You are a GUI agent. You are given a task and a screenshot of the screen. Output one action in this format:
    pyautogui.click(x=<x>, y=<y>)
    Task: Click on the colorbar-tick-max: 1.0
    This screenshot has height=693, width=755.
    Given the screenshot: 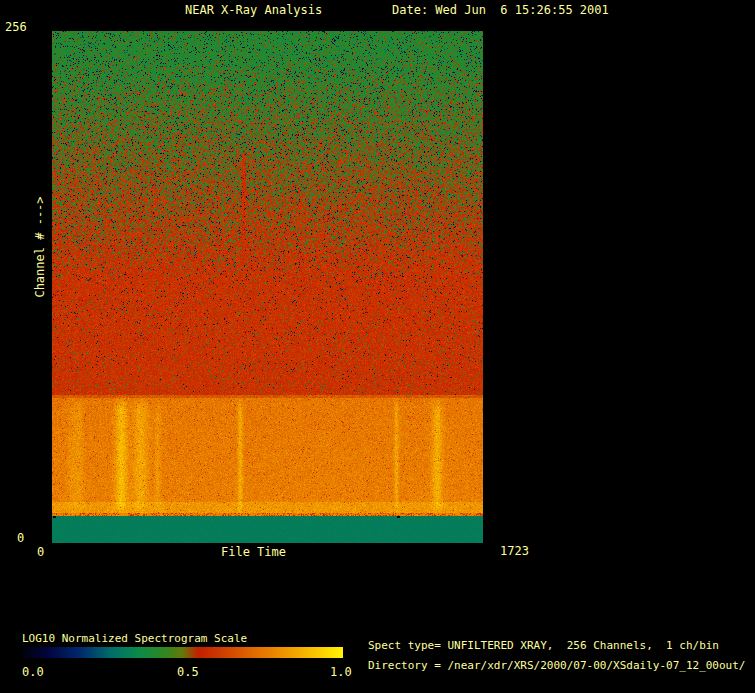 What is the action you would take?
    pyautogui.click(x=341, y=672)
    